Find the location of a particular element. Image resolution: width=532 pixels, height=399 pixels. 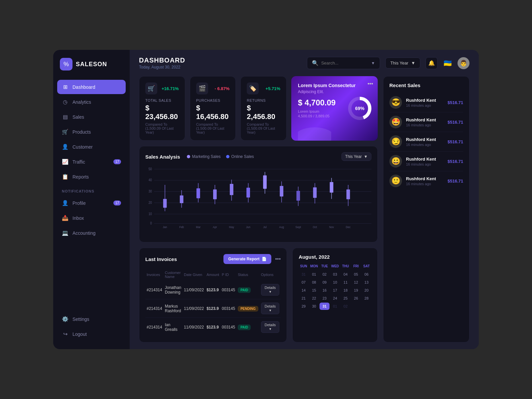

bottom-row: Last Invoices Generate Report 📄 ••• Invo… is located at coordinates (258, 295).